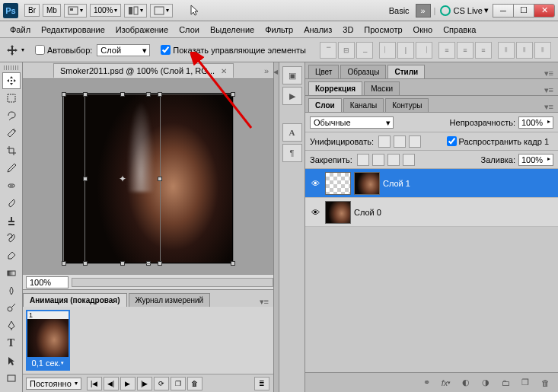 The height and width of the screenshot is (392, 558). Describe the element at coordinates (446, 383) in the screenshot. I see `layer-style-button: fx▾` at that location.